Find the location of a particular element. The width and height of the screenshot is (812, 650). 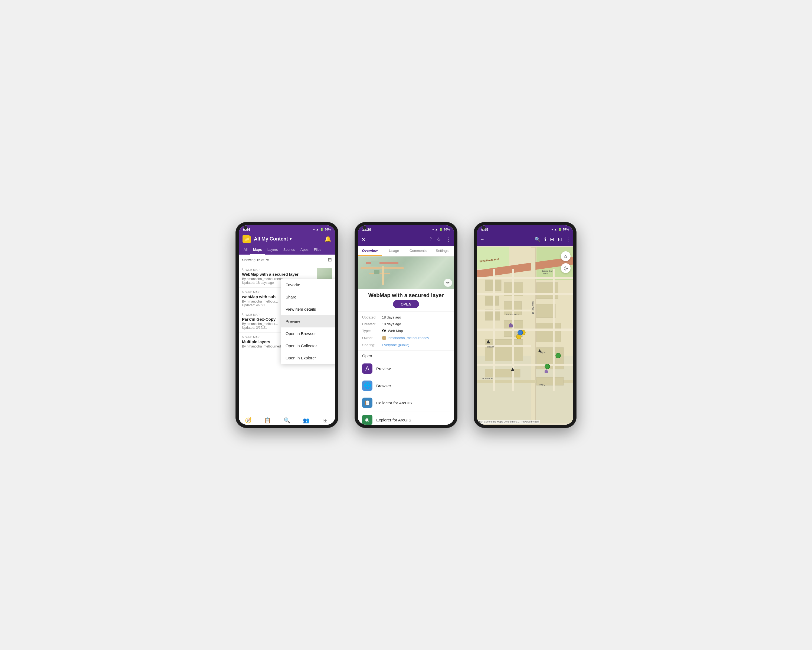

nav-grid: ⊞ is located at coordinates (325, 421).